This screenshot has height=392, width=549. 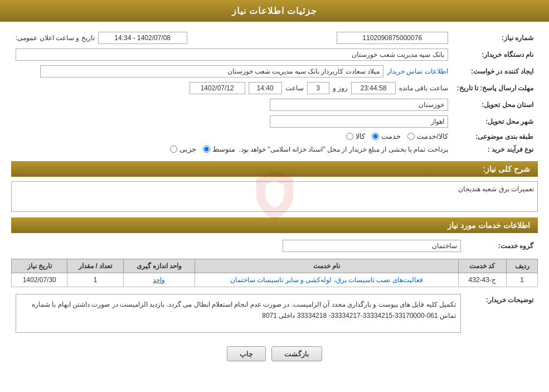 What do you see at coordinates (232, 149) in the screenshot?
I see `purchase-type-value: پرداخت تمام یا بخشی از مبلغ خریدار از مح…` at bounding box center [232, 149].